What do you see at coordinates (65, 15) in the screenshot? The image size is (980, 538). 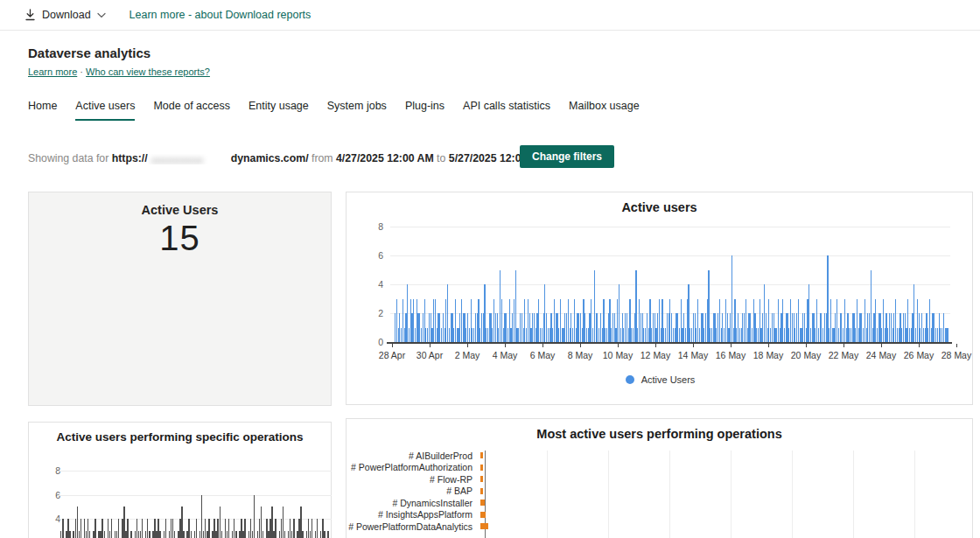 I see `download-button: Download` at bounding box center [65, 15].